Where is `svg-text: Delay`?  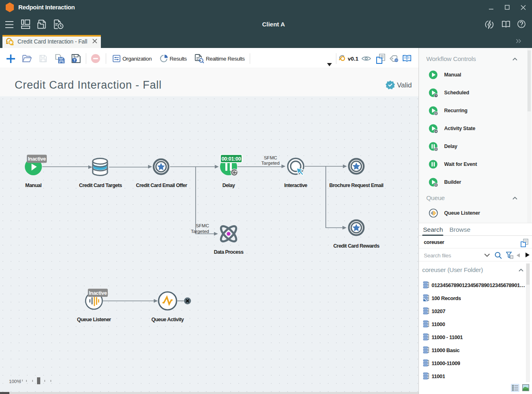
svg-text: Delay is located at coordinates (229, 185).